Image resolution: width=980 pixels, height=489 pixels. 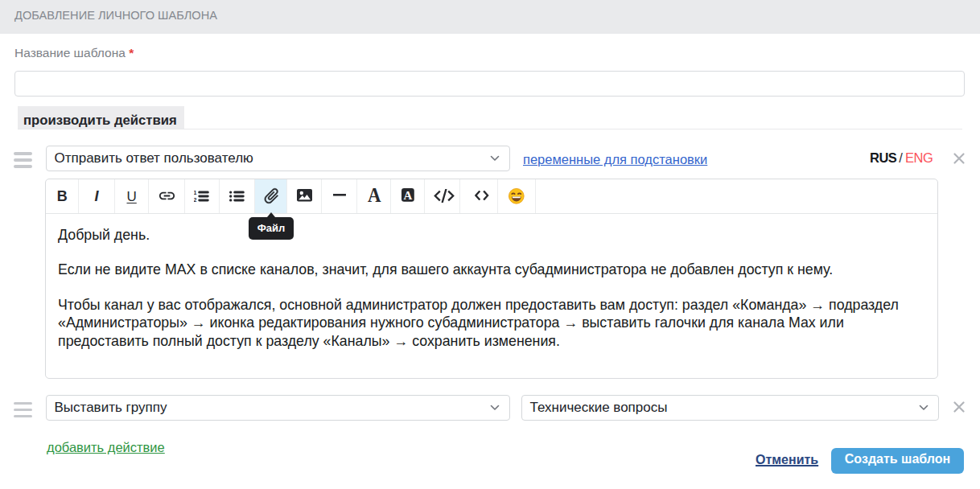 I want to click on svg-text: A, so click(x=407, y=195).